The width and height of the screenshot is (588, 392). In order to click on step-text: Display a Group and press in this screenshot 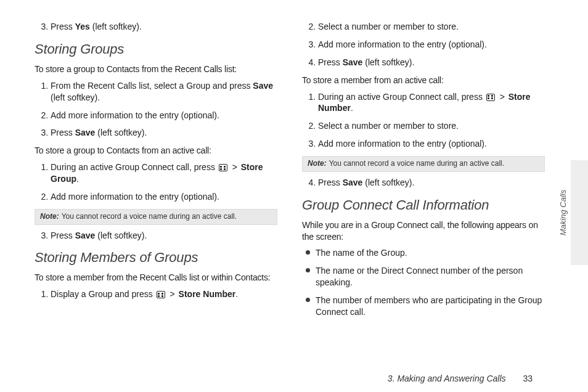, I will do `click(103, 294)`.